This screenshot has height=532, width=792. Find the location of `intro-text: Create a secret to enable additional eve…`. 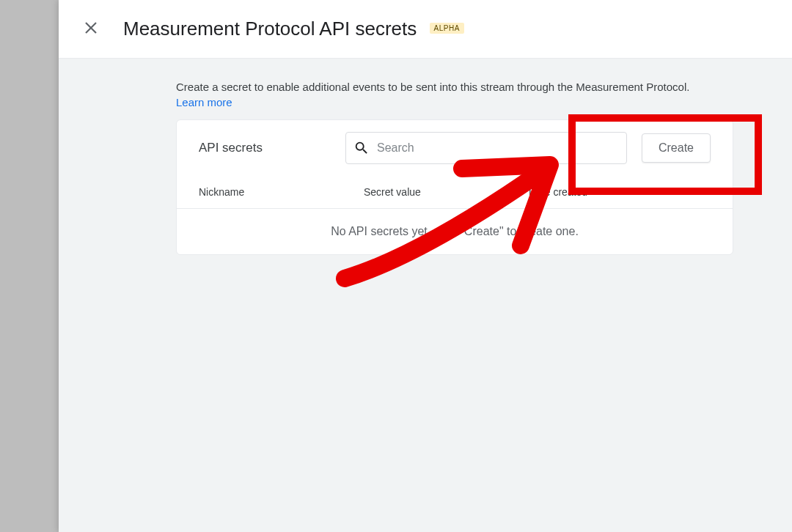

intro-text: Create a secret to enable additional eve… is located at coordinates (433, 86).